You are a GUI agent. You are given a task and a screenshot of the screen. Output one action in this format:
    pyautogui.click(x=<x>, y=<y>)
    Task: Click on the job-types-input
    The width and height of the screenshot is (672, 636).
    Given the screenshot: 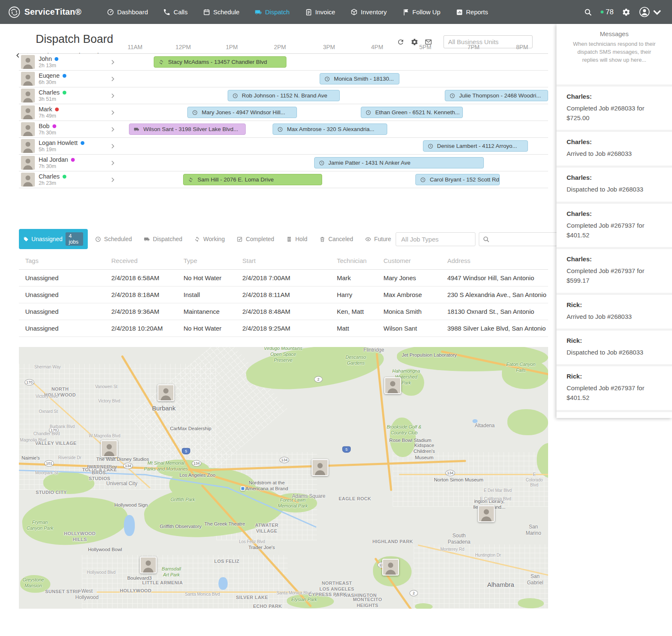 What is the action you would take?
    pyautogui.click(x=436, y=239)
    